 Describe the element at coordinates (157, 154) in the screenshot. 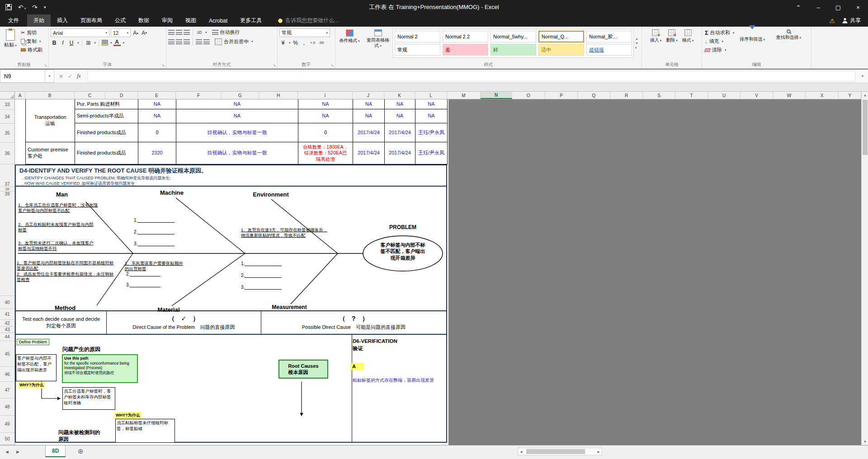

I see `table-cell: 2320` at that location.